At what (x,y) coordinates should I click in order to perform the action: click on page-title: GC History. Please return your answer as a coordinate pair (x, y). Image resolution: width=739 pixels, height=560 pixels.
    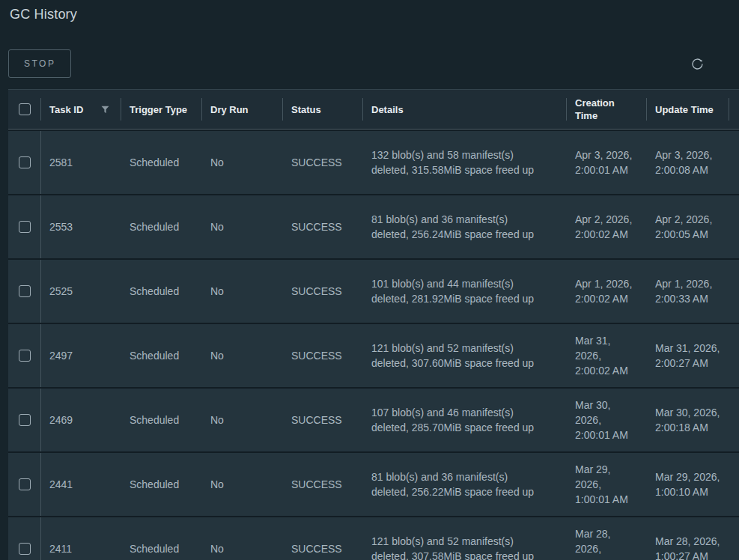
    Looking at the image, I should click on (374, 15).